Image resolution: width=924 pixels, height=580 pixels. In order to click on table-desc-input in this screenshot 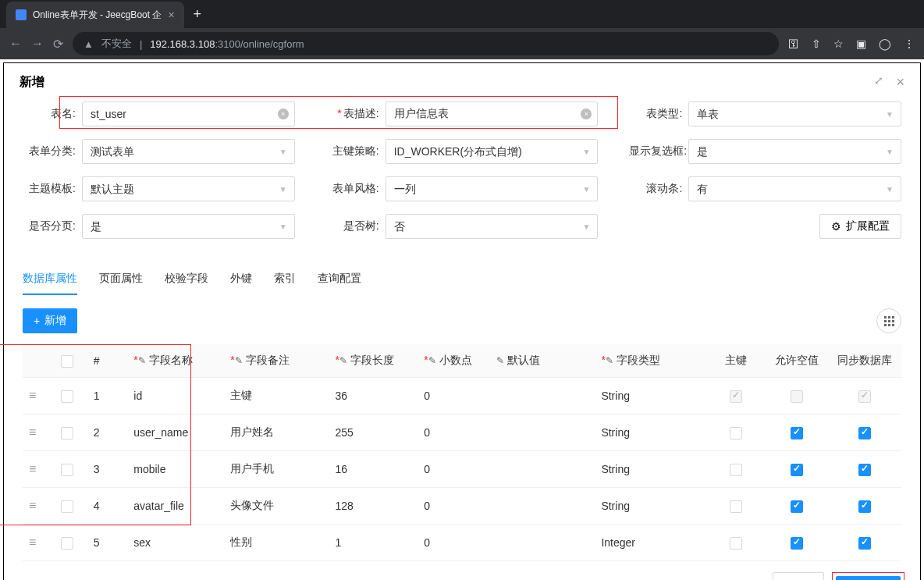, I will do `click(492, 114)`.